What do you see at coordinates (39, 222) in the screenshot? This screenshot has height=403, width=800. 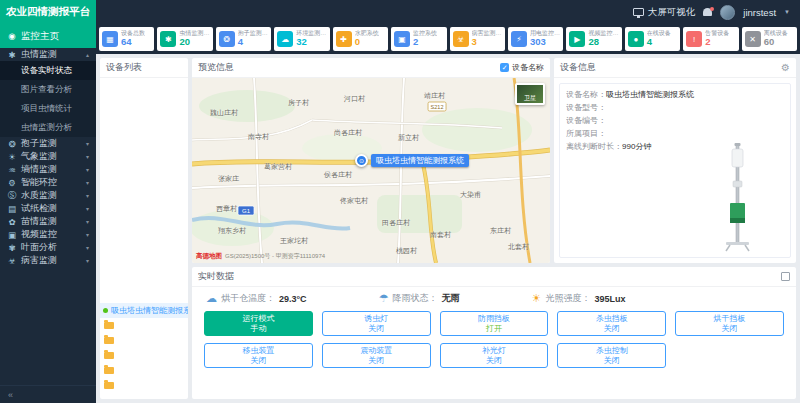 I see `sidebar-item-label: 苗情监测` at bounding box center [39, 222].